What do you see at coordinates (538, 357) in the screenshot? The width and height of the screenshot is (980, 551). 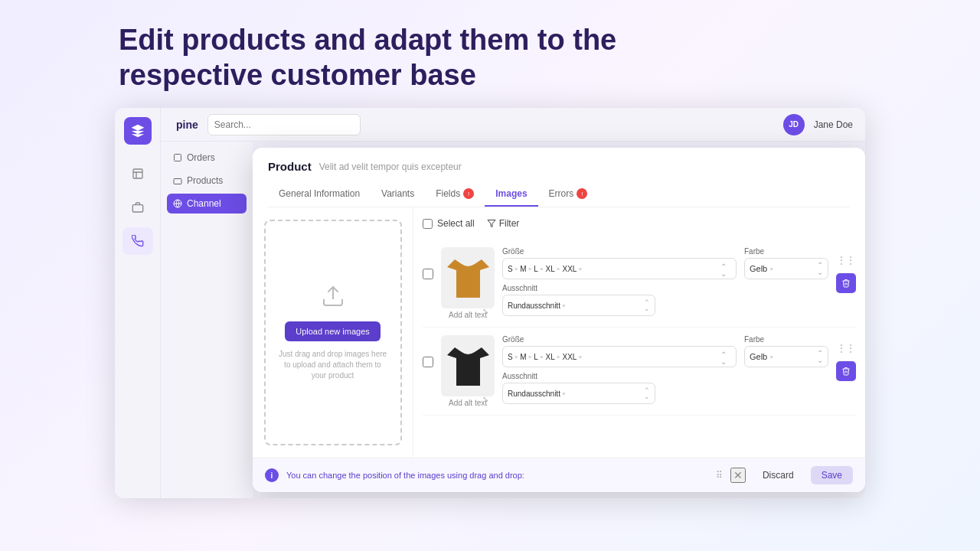 I see `size-tag-L-2: L ×` at bounding box center [538, 357].